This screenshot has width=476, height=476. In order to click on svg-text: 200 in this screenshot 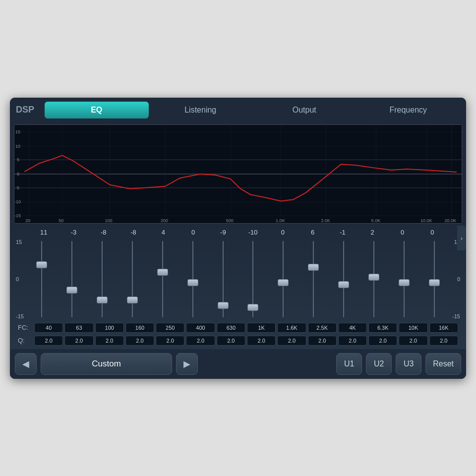, I will do `click(165, 221)`.